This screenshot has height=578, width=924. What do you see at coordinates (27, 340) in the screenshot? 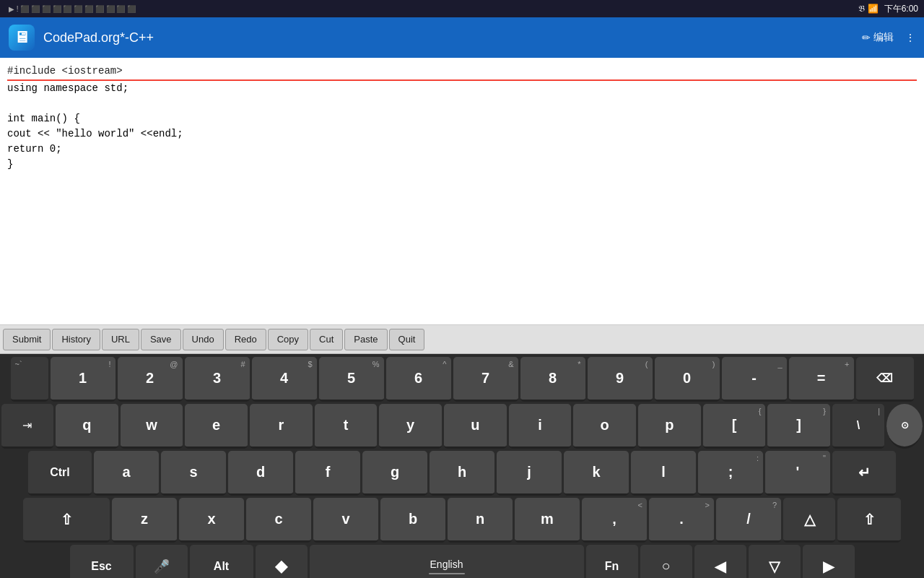
I see `submit-button: Submit` at bounding box center [27, 340].